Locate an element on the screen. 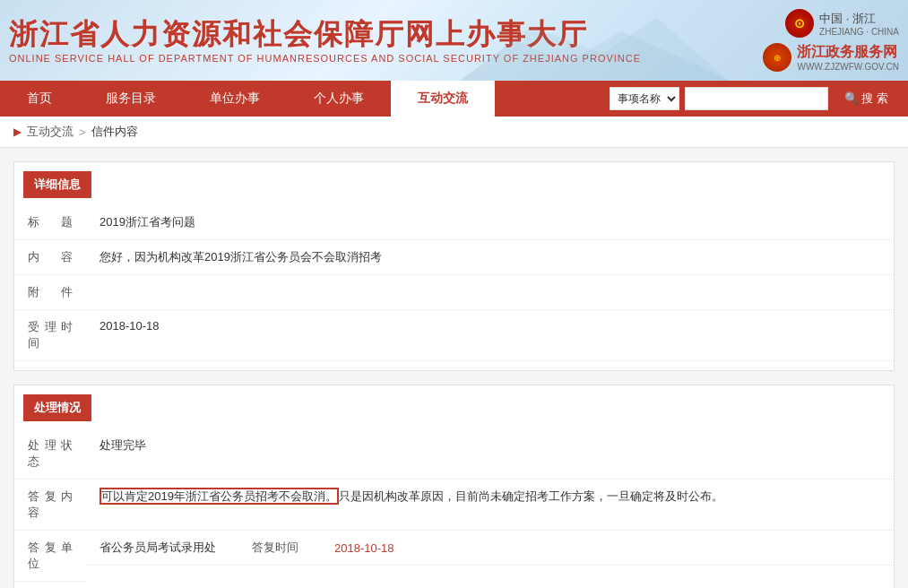 This screenshot has width=908, height=588. china-logo: ⊙ is located at coordinates (800, 23).